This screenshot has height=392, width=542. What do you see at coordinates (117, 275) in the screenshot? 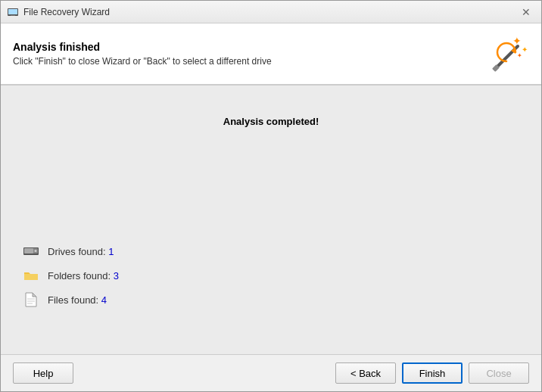
I see `folders-count: 3` at bounding box center [117, 275].